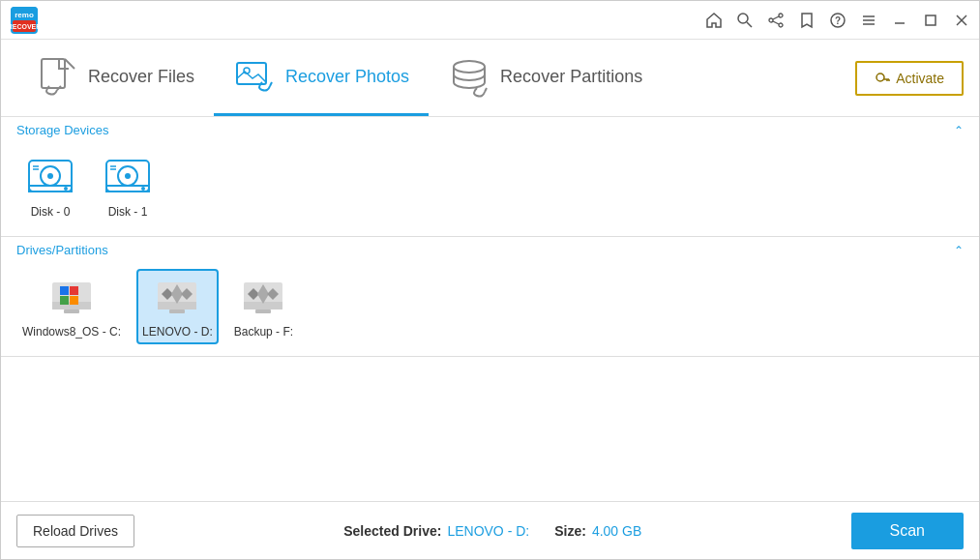 Image resolution: width=980 pixels, height=560 pixels. Describe the element at coordinates (959, 131) in the screenshot. I see `storage-devices-chevron: ⌃` at that location.